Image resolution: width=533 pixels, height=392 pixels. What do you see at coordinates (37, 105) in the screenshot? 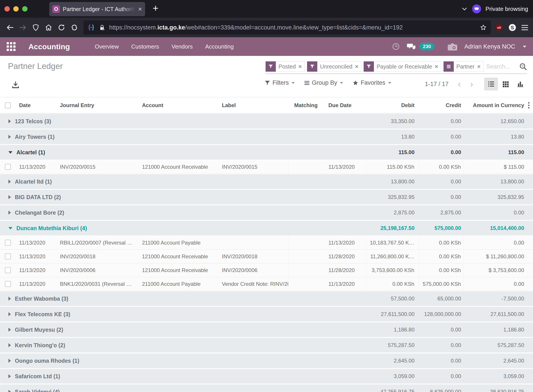
I see `column-header-date: Date` at bounding box center [37, 105].